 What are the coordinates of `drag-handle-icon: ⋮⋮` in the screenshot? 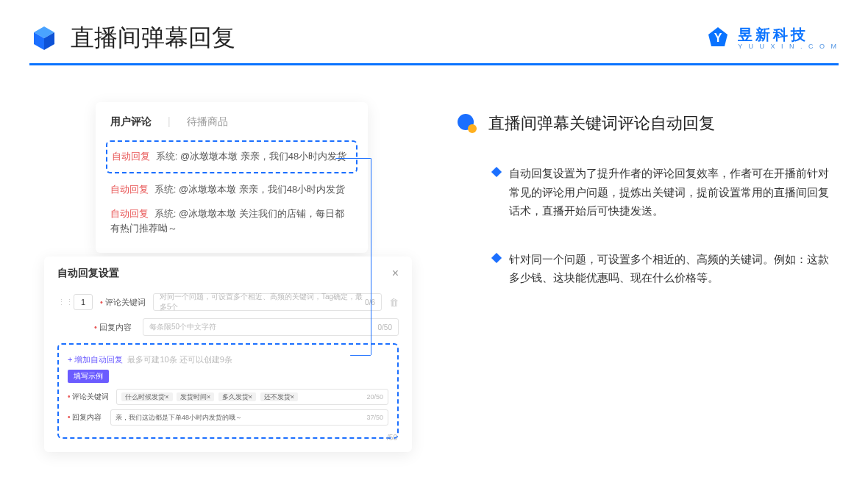 It's located at (62, 303).